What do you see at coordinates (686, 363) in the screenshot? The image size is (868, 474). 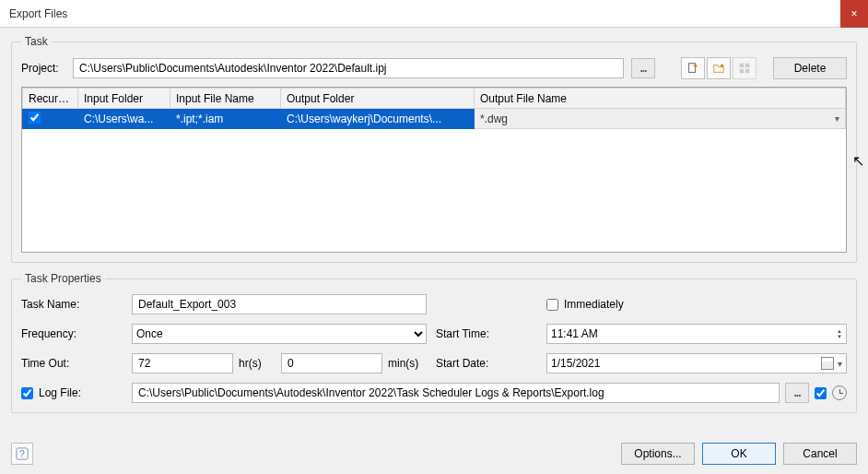 I see `start-date-value: 1/15/2021` at bounding box center [686, 363].